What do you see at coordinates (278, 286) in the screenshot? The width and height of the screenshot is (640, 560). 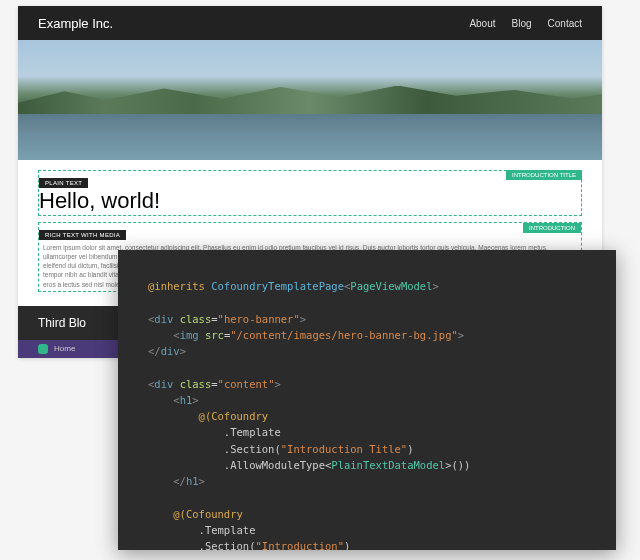 I see `code-token: CofoundryTemplatePage` at bounding box center [278, 286].